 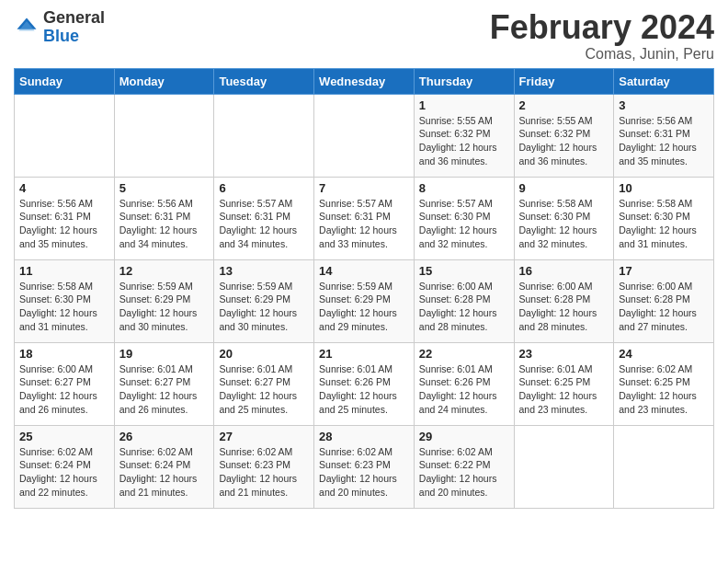 I want to click on calendar-cell: 2Sunrise: 5:55 AM Sunset: 6:32 PM Daylig…, so click(x=564, y=135).